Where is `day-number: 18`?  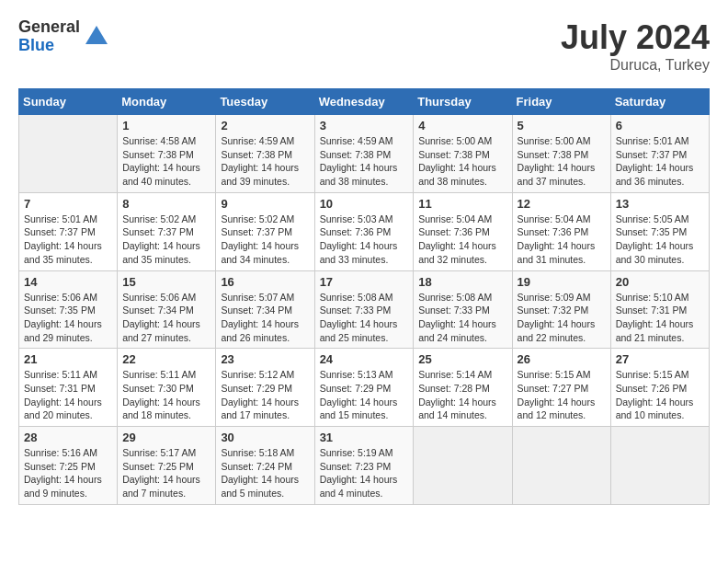 day-number: 18 is located at coordinates (462, 282).